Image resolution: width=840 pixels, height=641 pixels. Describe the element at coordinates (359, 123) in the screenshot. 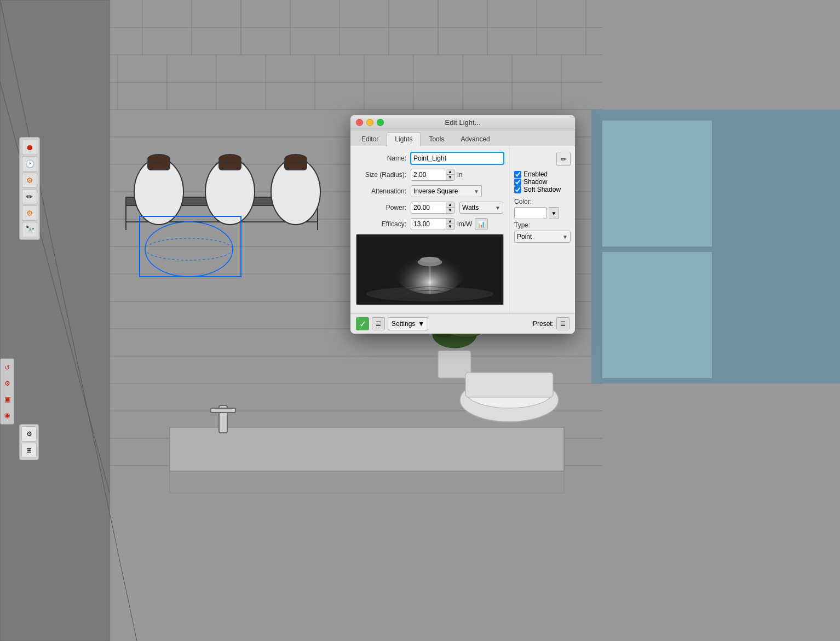

I see `close-button` at that location.